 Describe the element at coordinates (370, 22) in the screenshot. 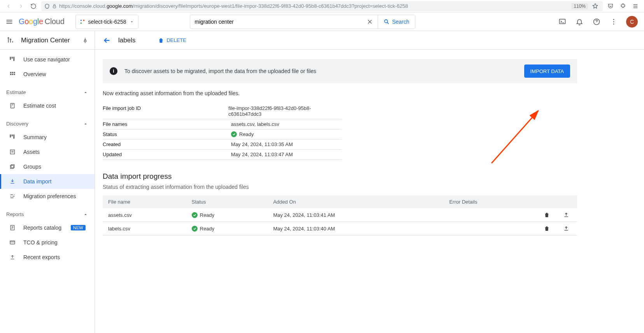

I see `clear-search-button` at that location.